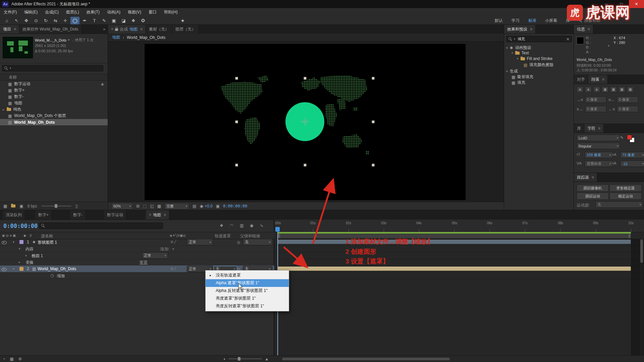 The width and height of the screenshot is (644, 362). What do you see at coordinates (13, 206) in the screenshot?
I see `new-folder-icon` at bounding box center [13, 206].